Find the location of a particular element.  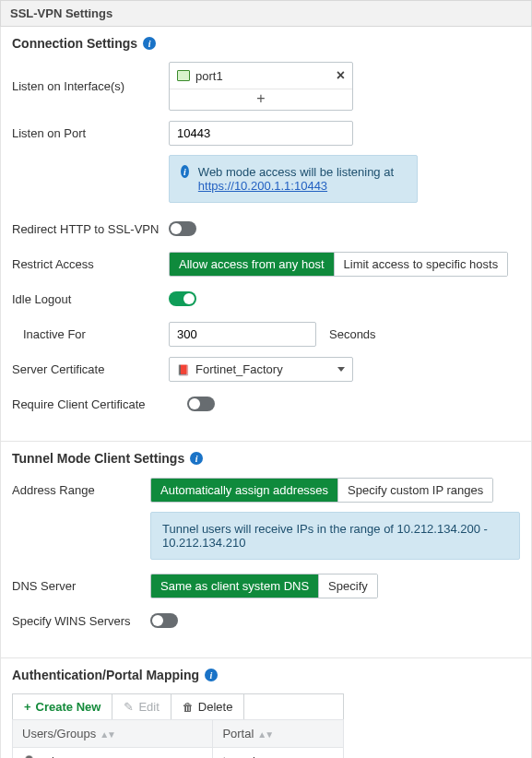

listen-port-row: Listen on Port is located at coordinates (266, 133).